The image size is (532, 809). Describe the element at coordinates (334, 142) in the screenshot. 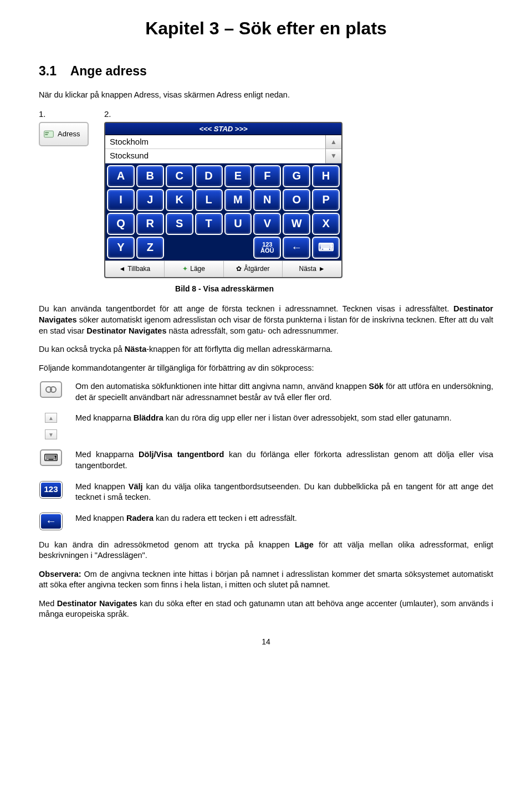

I see `scroll-up-icon: ▲` at that location.